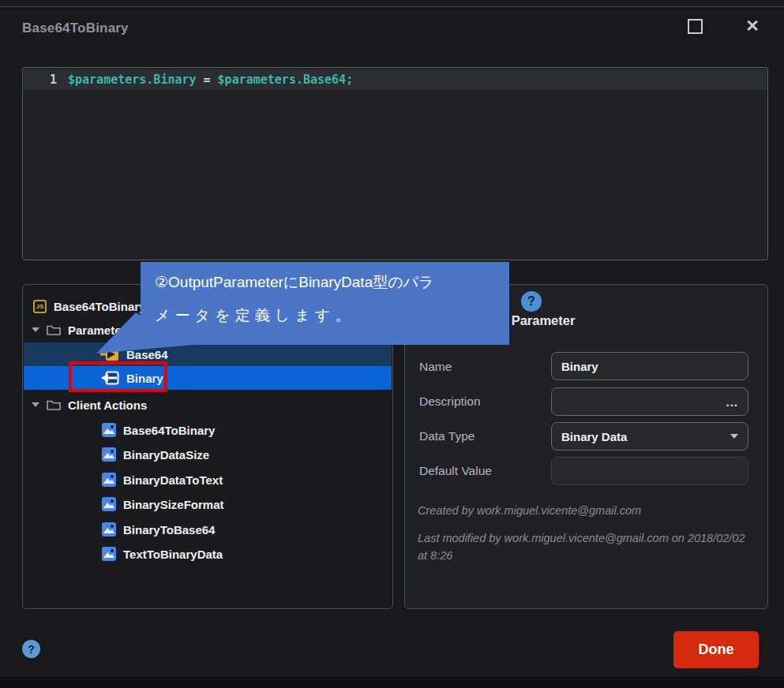 The height and width of the screenshot is (688, 784). Describe the element at coordinates (208, 454) in the screenshot. I see `tree-item-action: BinaryDataSize` at that location.